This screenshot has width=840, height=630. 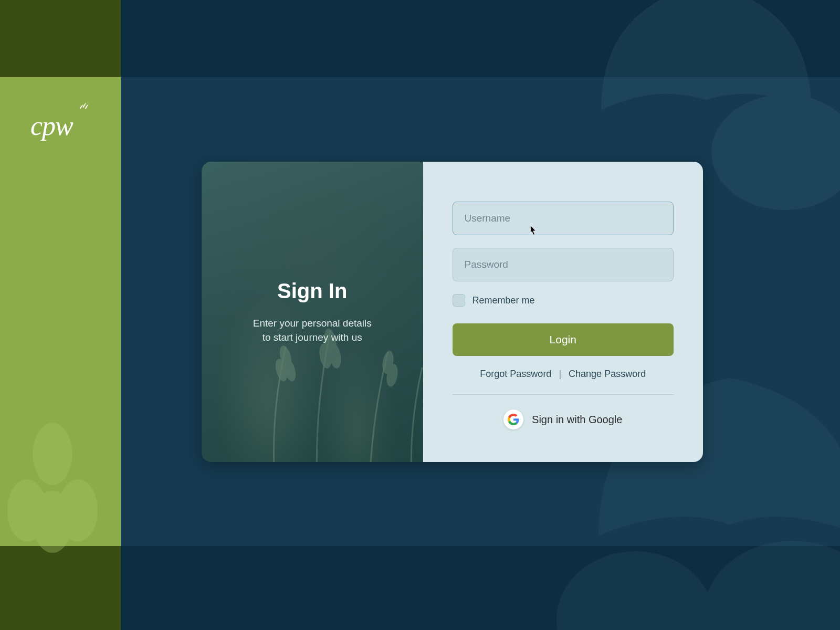 I want to click on google-icon, so click(x=513, y=419).